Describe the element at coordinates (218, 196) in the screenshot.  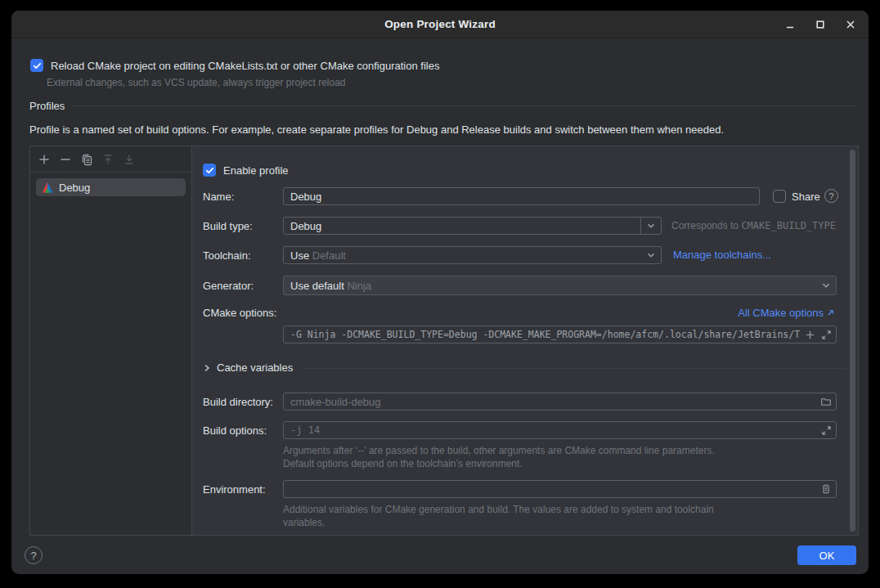
I see `name-label: Name:` at that location.